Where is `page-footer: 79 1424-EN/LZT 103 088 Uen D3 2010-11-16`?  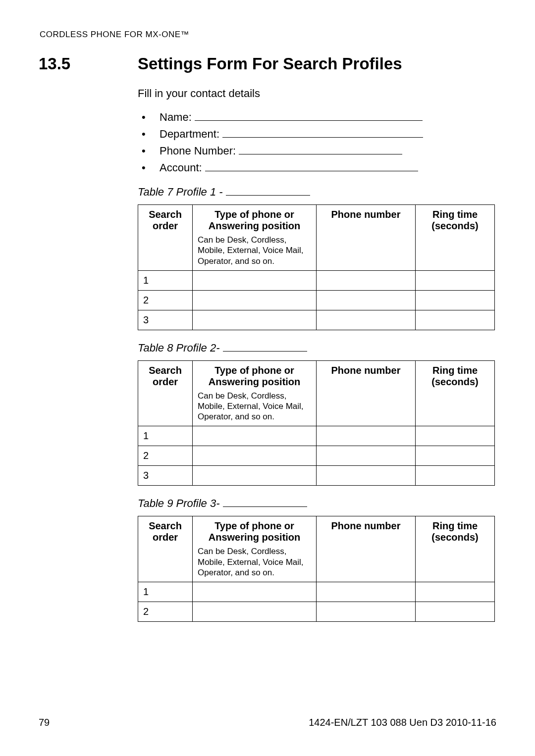 page-footer: 79 1424-EN/LZT 103 088 Uen D3 2010-11-16 is located at coordinates (268, 723).